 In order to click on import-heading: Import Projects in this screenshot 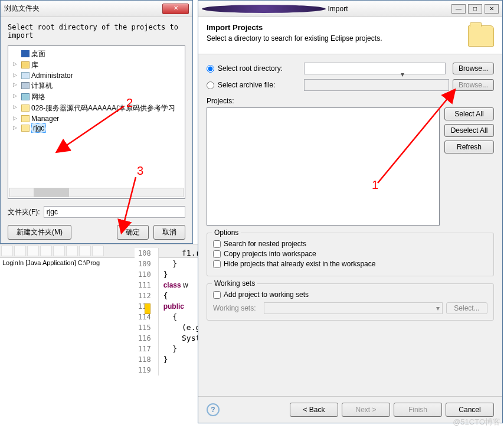, I will do `click(338, 27)`.